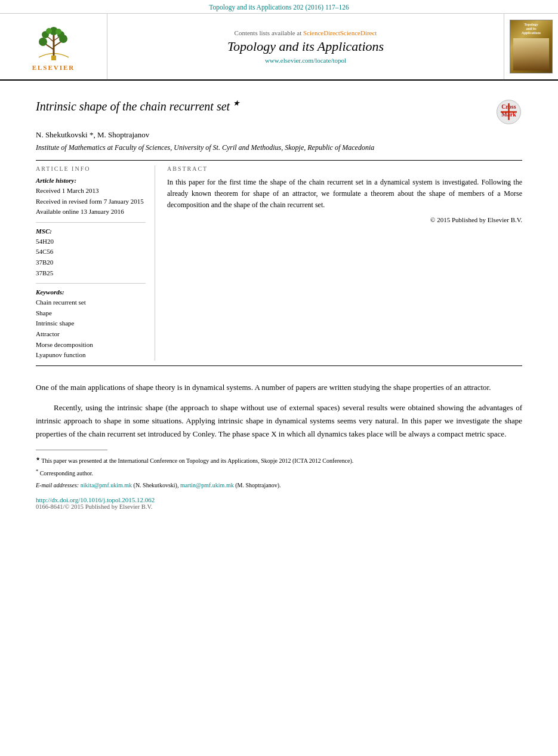  What do you see at coordinates (345, 168) in the screenshot?
I see `abstract-label: ABSTRACT` at bounding box center [345, 168].